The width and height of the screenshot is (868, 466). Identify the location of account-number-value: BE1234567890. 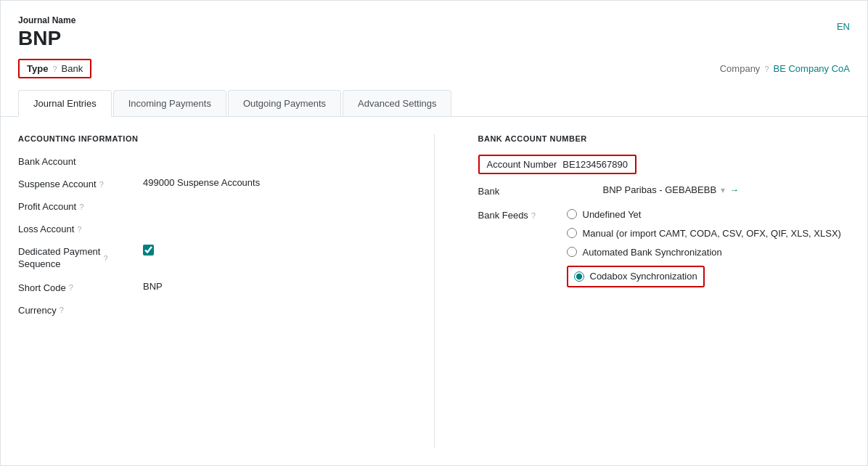
(595, 164).